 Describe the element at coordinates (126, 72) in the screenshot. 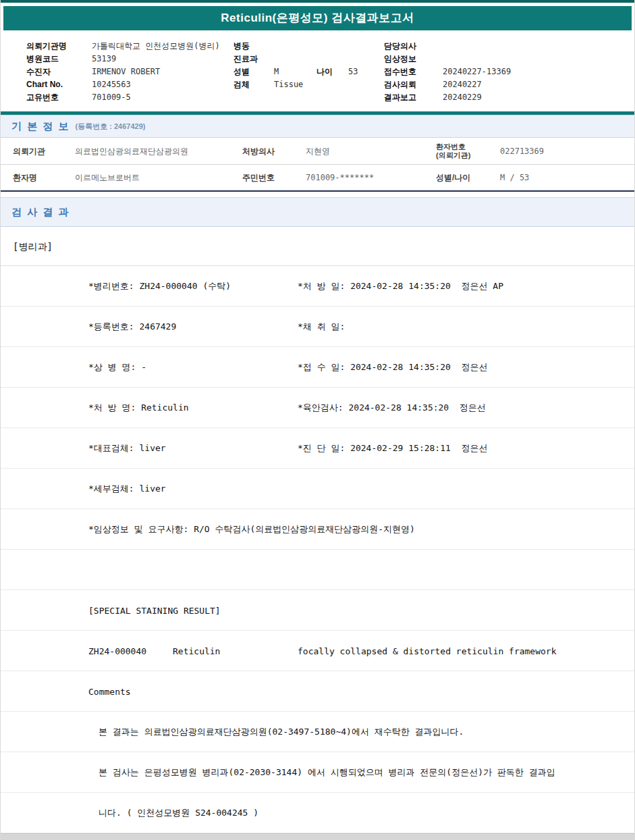

I see `patient-name-value: IRMENOV ROBERT` at that location.